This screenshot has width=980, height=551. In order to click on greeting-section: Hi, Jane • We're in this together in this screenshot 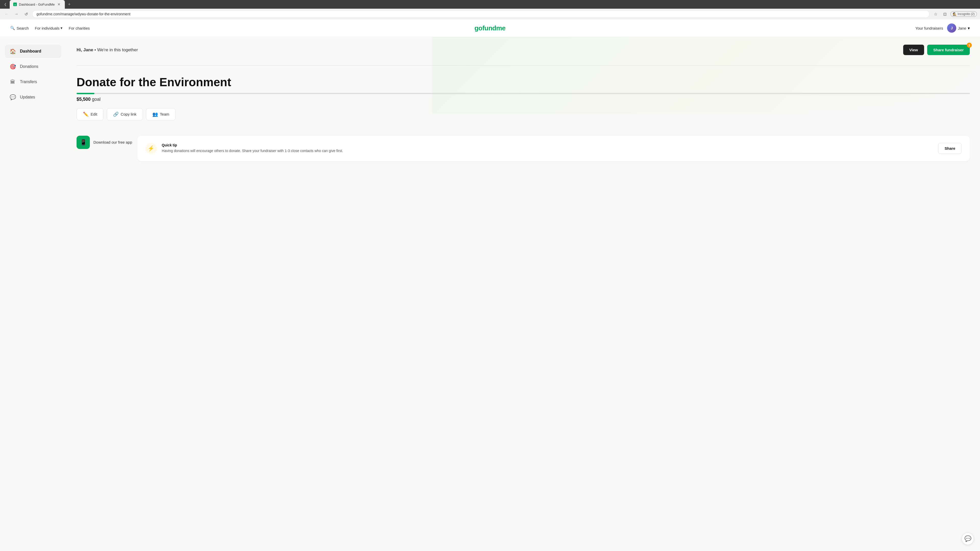, I will do `click(107, 50)`.